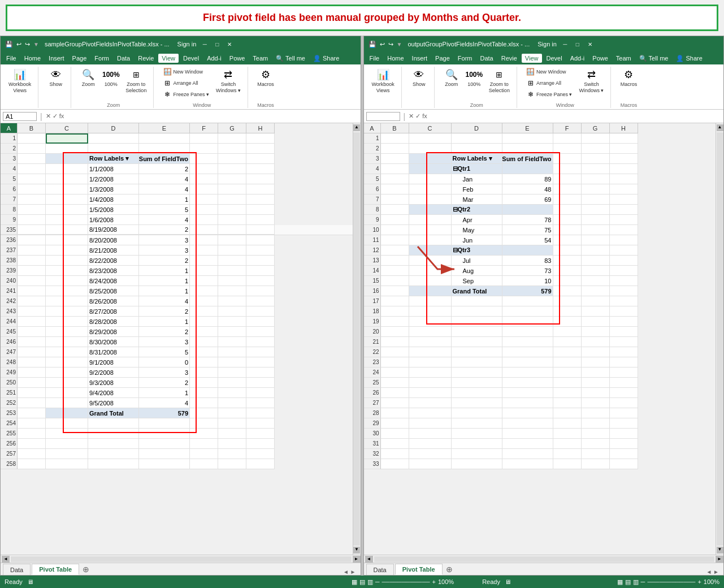 This screenshot has height=588, width=724. What do you see at coordinates (123, 58) in the screenshot?
I see `left-menu-data: Data` at bounding box center [123, 58].